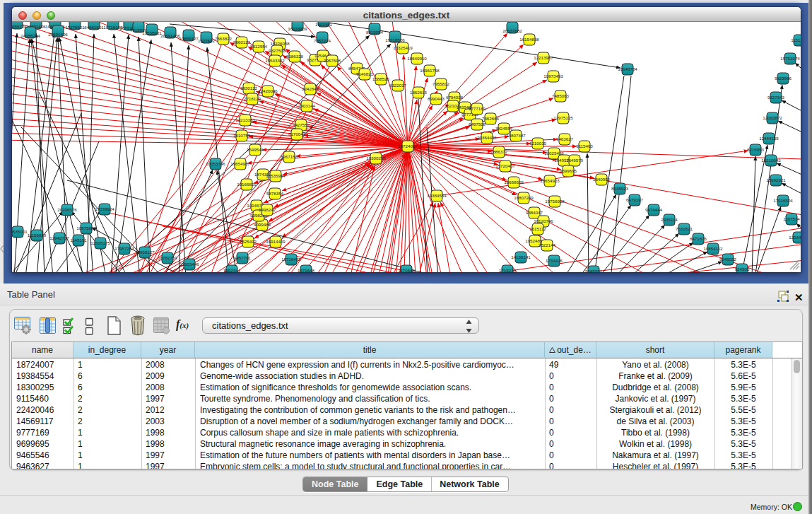 The image size is (812, 514). Describe the element at coordinates (216, 164) in the screenshot. I see `svg-text: 20053346` at that location.